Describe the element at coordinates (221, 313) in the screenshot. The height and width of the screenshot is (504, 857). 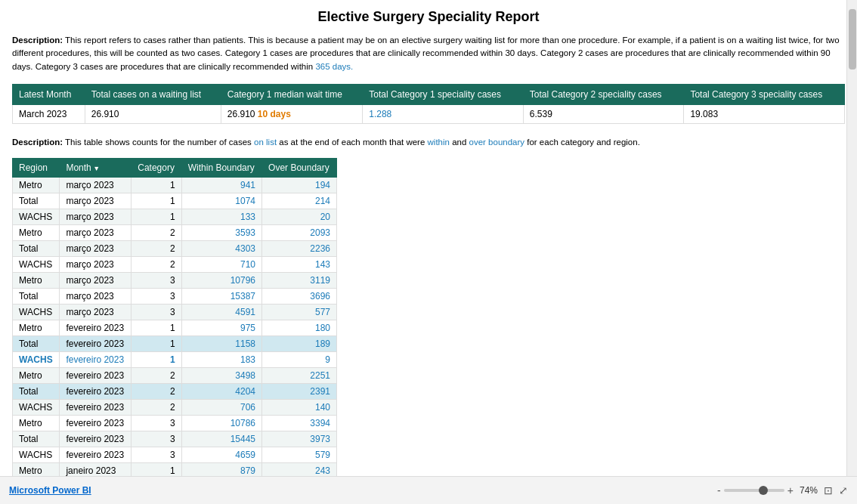
I see `cell-within: 4591` at that location.